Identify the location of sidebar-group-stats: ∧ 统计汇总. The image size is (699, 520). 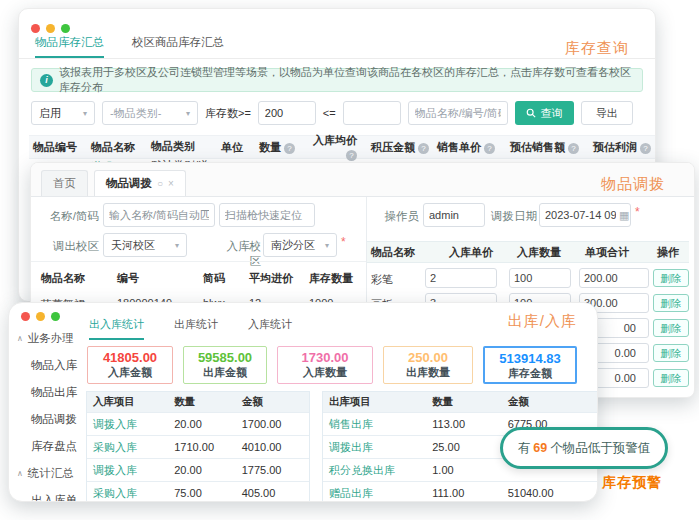
(48, 474).